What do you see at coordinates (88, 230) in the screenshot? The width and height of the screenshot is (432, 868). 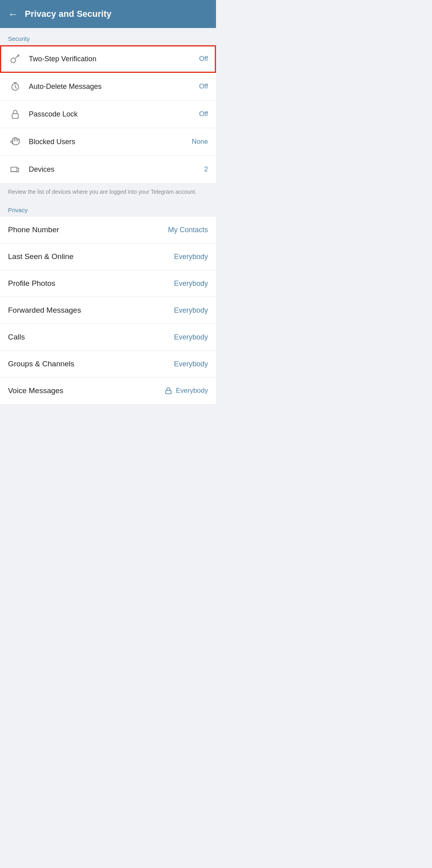 I see `phone-number-label: Phone Number` at bounding box center [88, 230].